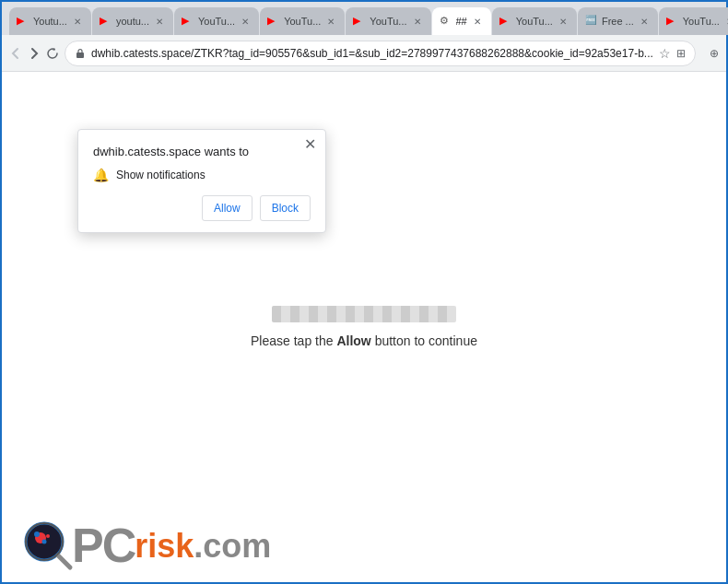 The height and width of the screenshot is (584, 728). I want to click on popup-notification-row: 🔔 Show notifications, so click(202, 175).